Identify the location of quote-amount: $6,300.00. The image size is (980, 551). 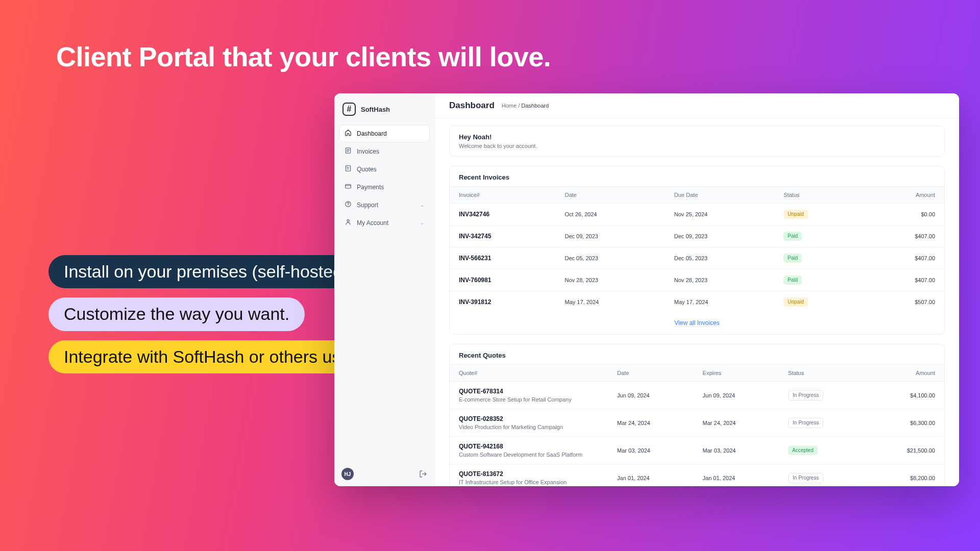
(906, 423).